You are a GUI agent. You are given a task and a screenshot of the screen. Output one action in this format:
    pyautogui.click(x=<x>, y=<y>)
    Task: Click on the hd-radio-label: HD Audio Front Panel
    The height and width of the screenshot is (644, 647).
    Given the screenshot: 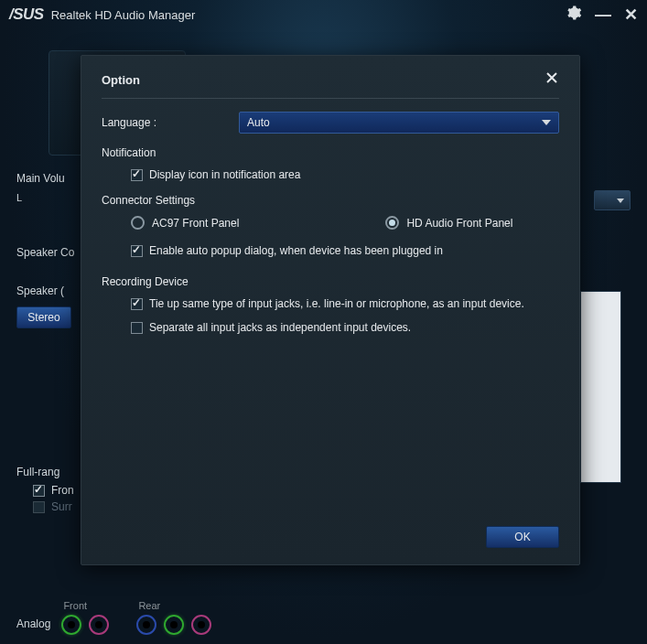 What is the action you would take?
    pyautogui.click(x=459, y=223)
    